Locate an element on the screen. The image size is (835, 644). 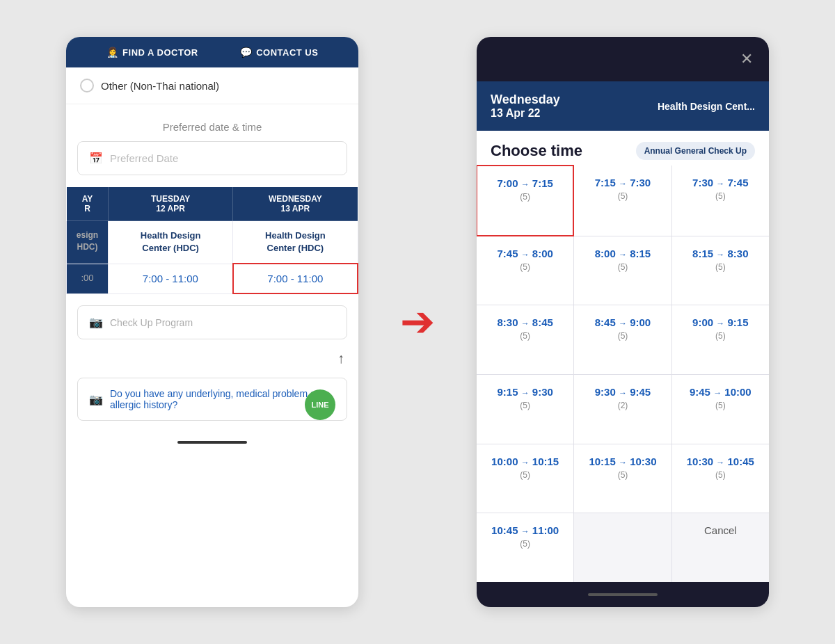
time-slot-time: 8:15 → 8:30 is located at coordinates (721, 253).